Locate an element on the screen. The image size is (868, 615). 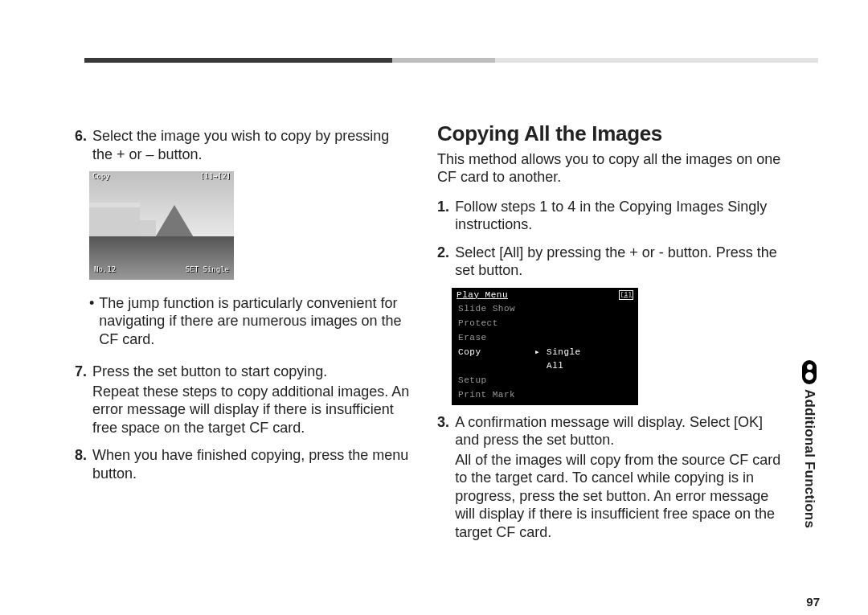
step-number: 3. is located at coordinates (444, 478).